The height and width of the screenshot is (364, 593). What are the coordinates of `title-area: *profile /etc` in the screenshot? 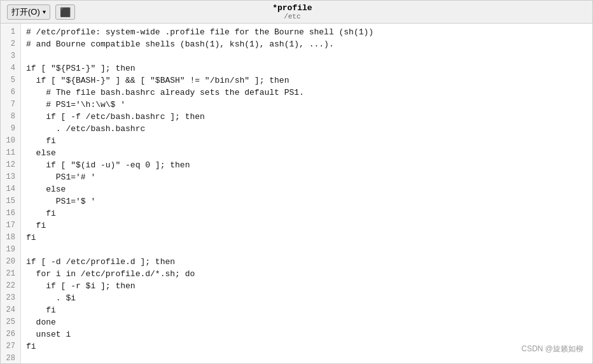 It's located at (292, 11).